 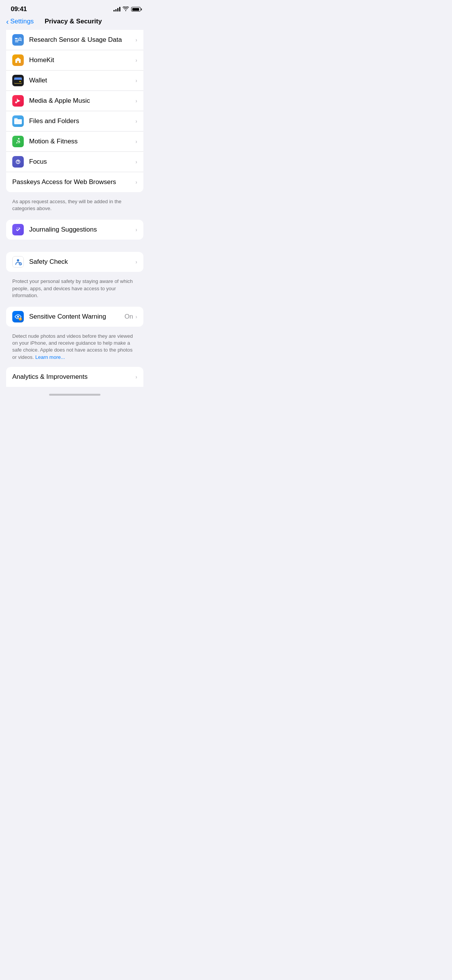 What do you see at coordinates (75, 317) in the screenshot?
I see `sensitive-section: Sensitive Content Warning On ›` at bounding box center [75, 317].